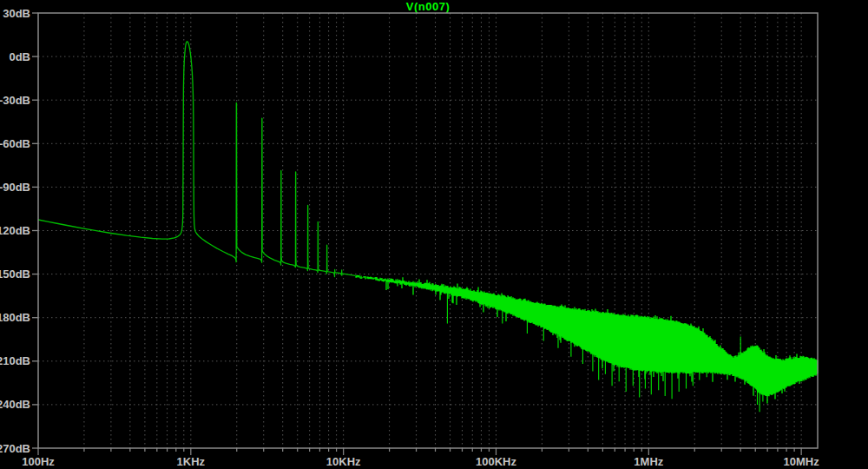 This screenshot has height=469, width=868. Describe the element at coordinates (16, 318) in the screenshot. I see `y-axis-tick-label: -180dB` at that location.